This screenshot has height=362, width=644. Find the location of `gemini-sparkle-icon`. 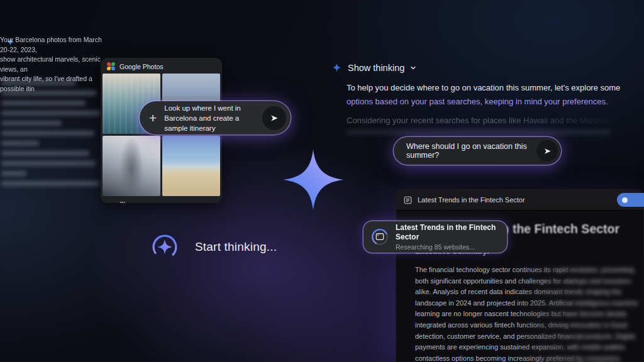

gemini-sparkle-icon is located at coordinates (337, 68).